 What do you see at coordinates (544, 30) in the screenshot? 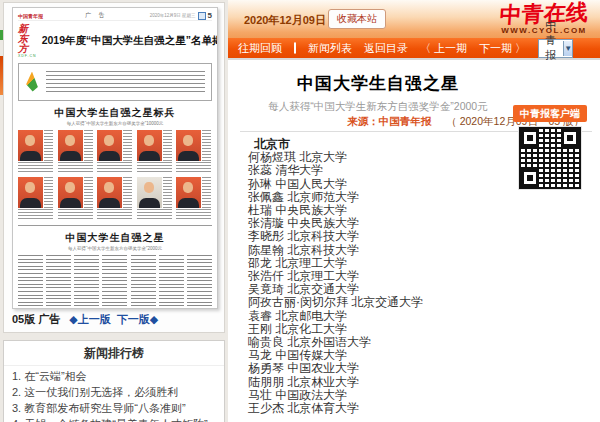
I see `logo-url: WWW.CYOL.COM` at bounding box center [544, 30].